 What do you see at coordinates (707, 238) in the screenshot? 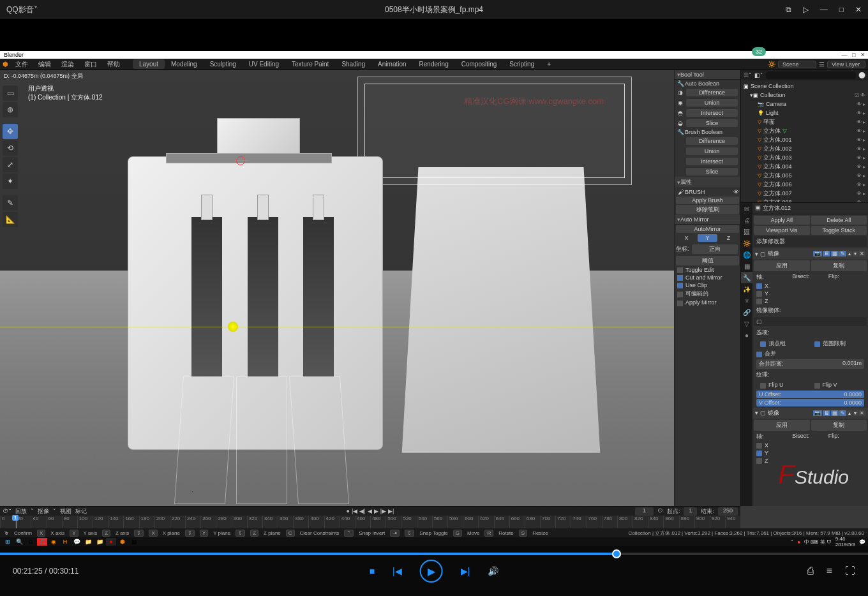
I see `axis-selector: X Y Z` at bounding box center [707, 238].